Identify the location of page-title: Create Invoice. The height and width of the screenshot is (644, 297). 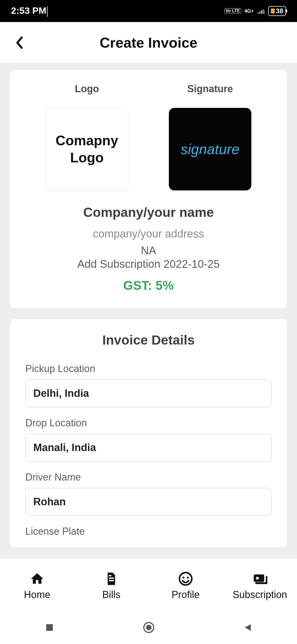
(148, 43).